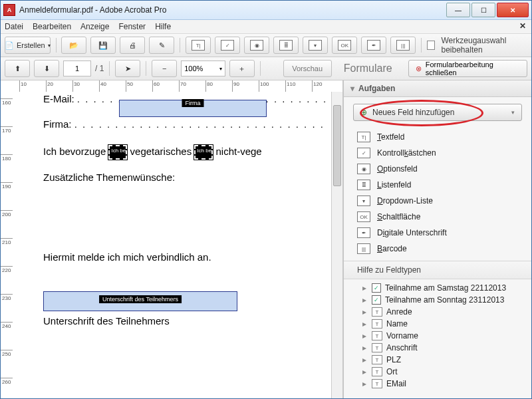 The height and width of the screenshot is (399, 532). I want to click on title-bar: A Anmeldeformular.pdf - Adobe Acrobat Pr…, so click(266, 11).